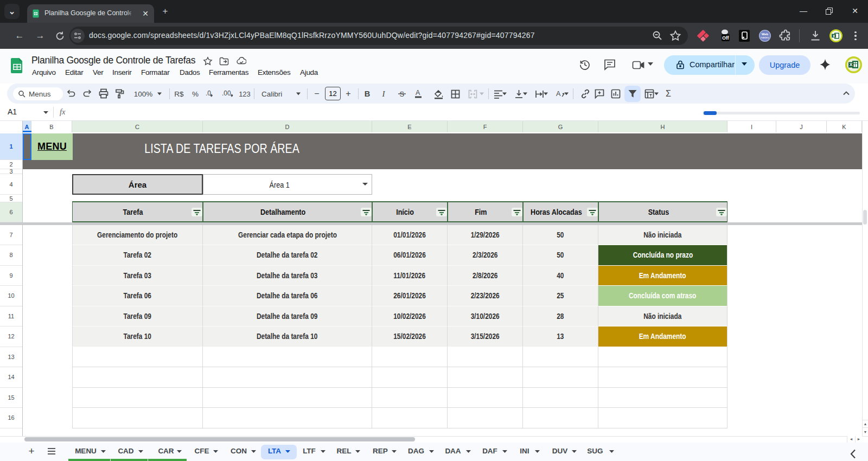 The image size is (868, 461). What do you see at coordinates (725, 38) in the screenshot?
I see `svg-text: Off` at bounding box center [725, 38].